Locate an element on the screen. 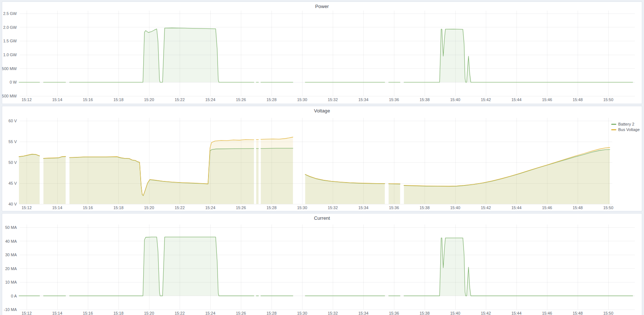 This screenshot has width=644, height=315. legend-label-battery-2: Battery 2 is located at coordinates (626, 124).